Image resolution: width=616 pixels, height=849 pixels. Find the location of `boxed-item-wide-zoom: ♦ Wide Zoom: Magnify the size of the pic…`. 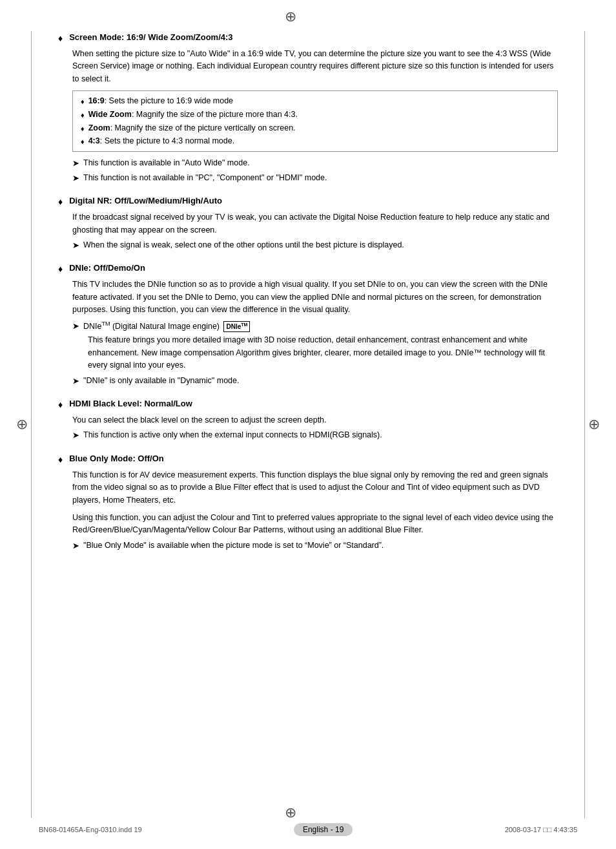

boxed-item-wide-zoom: ♦ Wide Zoom: Magnify the size of the pic… is located at coordinates (315, 115).